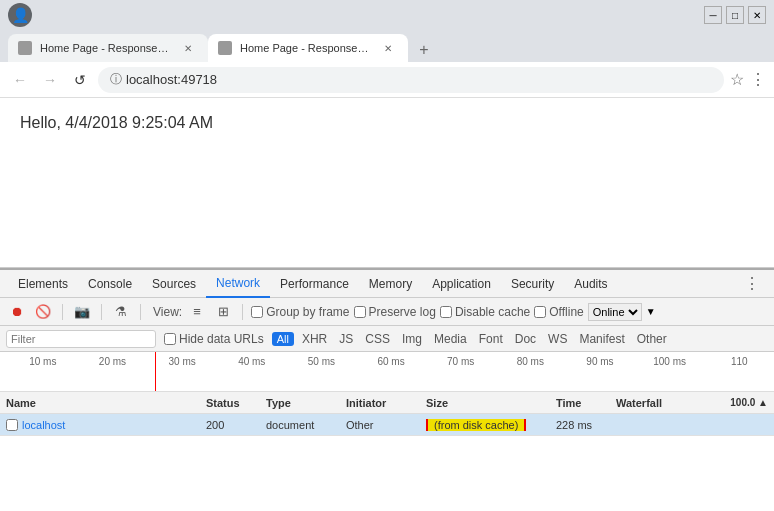 This screenshot has width=774, height=511. Describe the element at coordinates (491, 339) in the screenshot. I see `filter-font-button: Font` at that location.